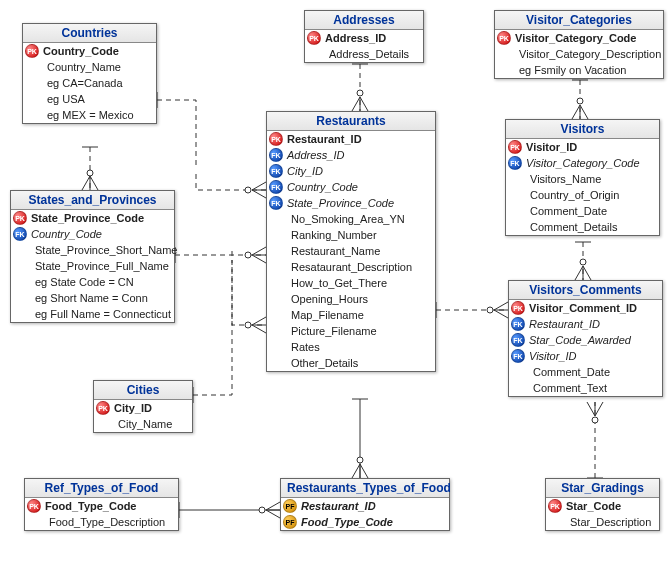 The image size is (670, 564). Describe the element at coordinates (306, 347) in the screenshot. I see `attribute-label: Rates` at that location.